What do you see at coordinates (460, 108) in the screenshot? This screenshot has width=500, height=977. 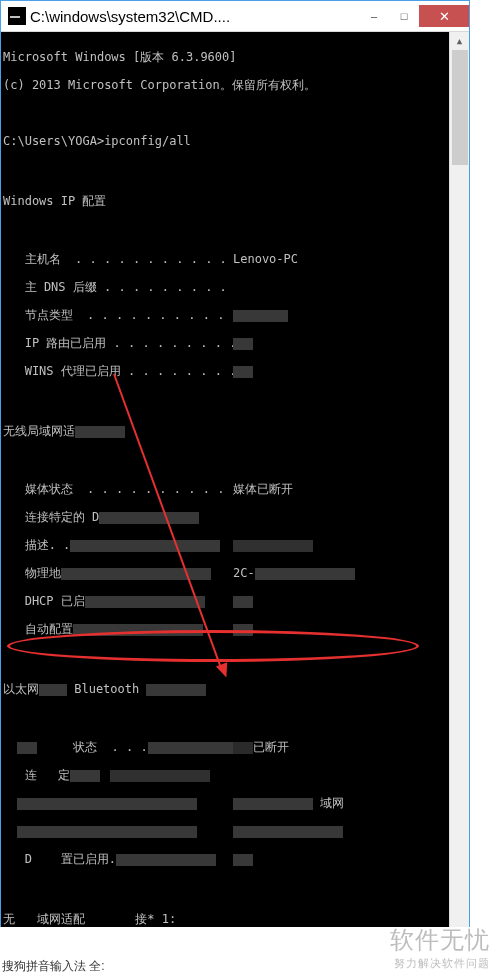 I see `scroll-thumb` at bounding box center [460, 108].